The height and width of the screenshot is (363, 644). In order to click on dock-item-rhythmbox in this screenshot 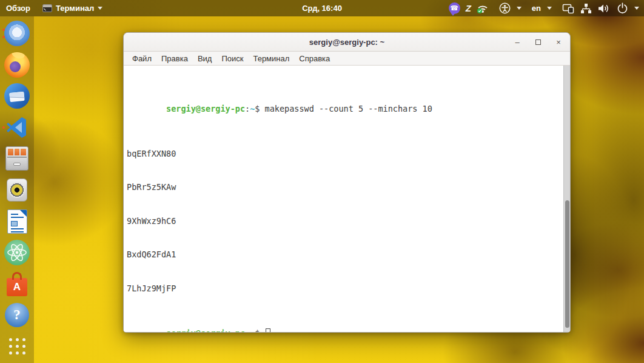, I will do `click(17, 190)`.